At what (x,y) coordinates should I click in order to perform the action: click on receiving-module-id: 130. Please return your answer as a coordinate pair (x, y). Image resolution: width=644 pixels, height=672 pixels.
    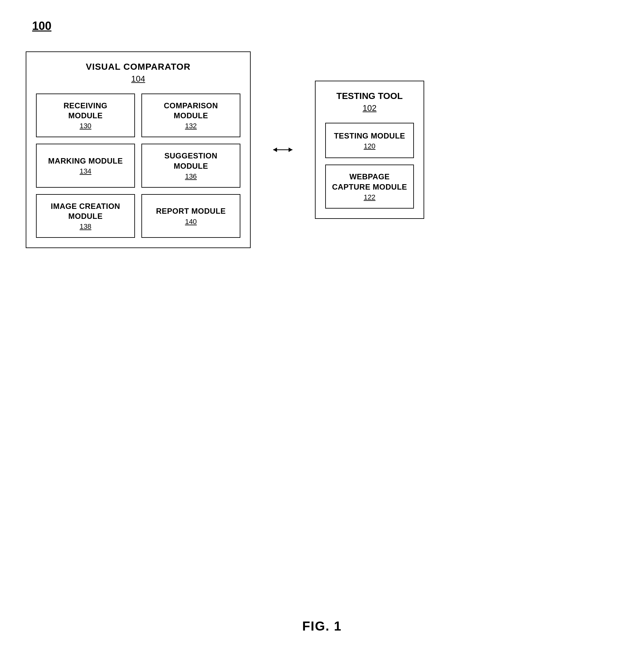
    Looking at the image, I should click on (86, 126).